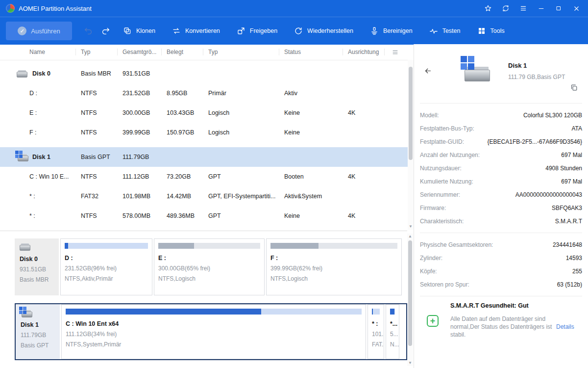 Image resolution: width=588 pixels, height=368 pixels. What do you see at coordinates (501, 129) in the screenshot?
I see `detail-row: Festplatten-Bus-Typ:ATA` at bounding box center [501, 129].